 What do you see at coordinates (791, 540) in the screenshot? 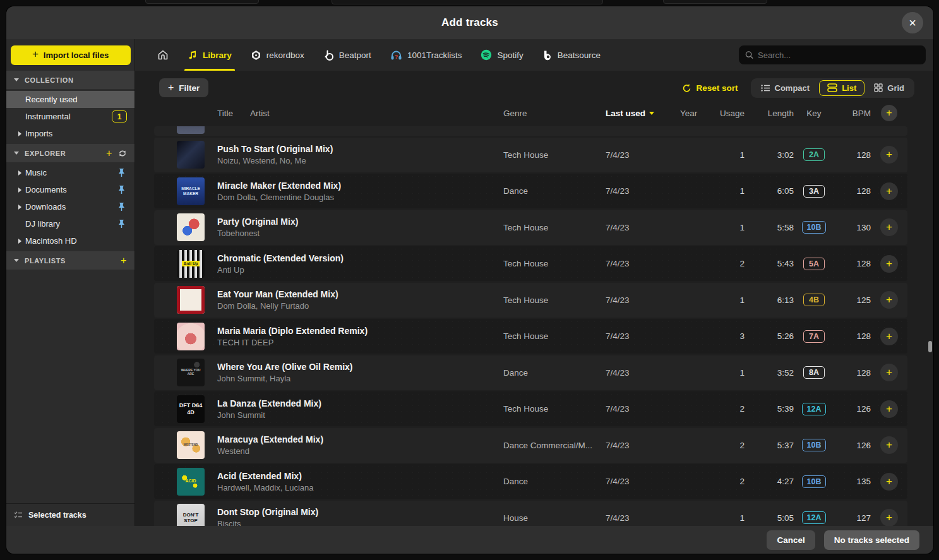
I see `cancel-button: Cancel` at bounding box center [791, 540].